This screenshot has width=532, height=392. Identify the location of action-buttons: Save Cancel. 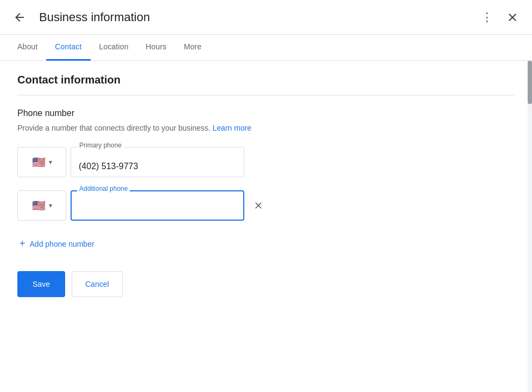
(266, 284).